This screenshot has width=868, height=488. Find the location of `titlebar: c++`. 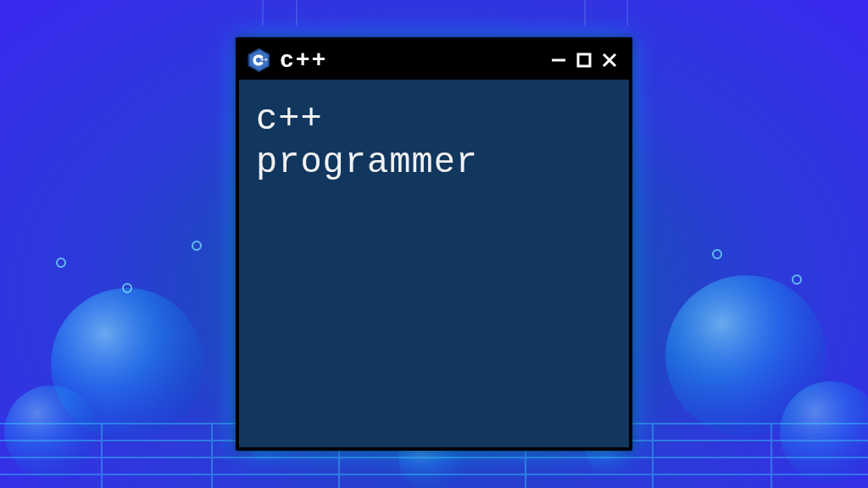

titlebar: c++ is located at coordinates (434, 60).